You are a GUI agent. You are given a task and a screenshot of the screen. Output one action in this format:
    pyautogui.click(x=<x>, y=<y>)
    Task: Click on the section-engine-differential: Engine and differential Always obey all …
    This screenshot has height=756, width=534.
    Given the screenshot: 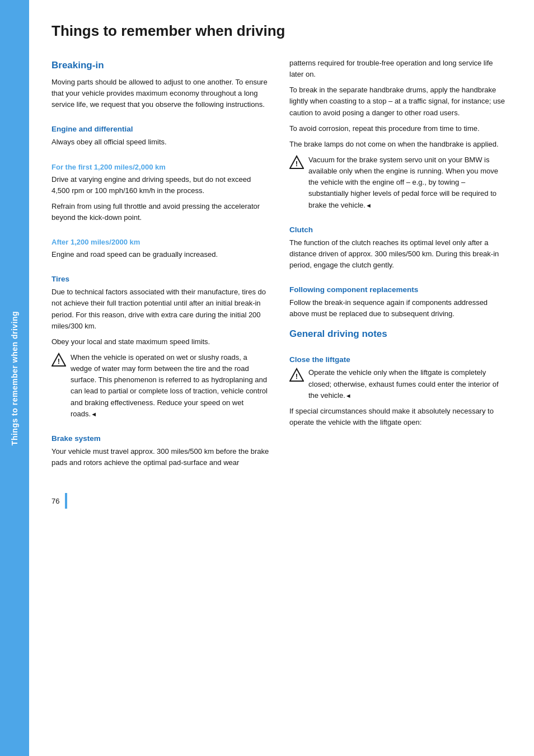 What is the action you would take?
    pyautogui.click(x=160, y=134)
    